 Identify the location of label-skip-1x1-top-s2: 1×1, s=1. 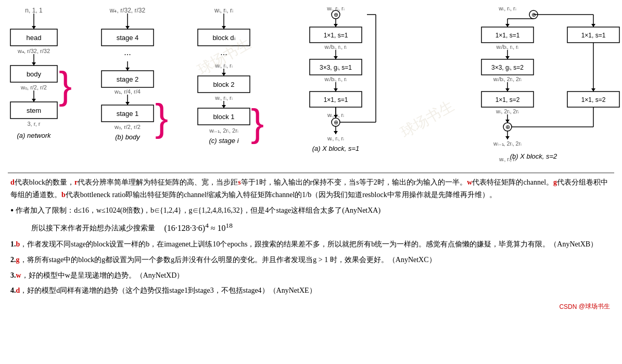
(593, 35).